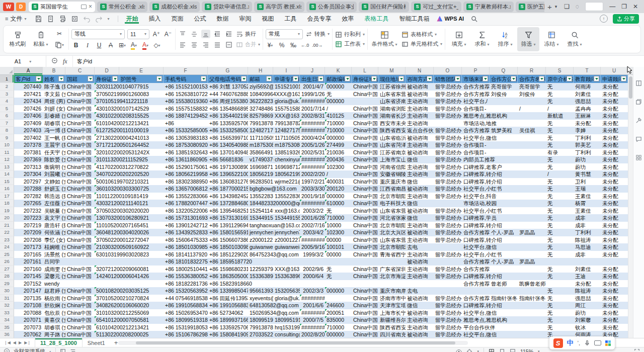  I want to click on cell: 王晨宇 (男), so click(54, 145).